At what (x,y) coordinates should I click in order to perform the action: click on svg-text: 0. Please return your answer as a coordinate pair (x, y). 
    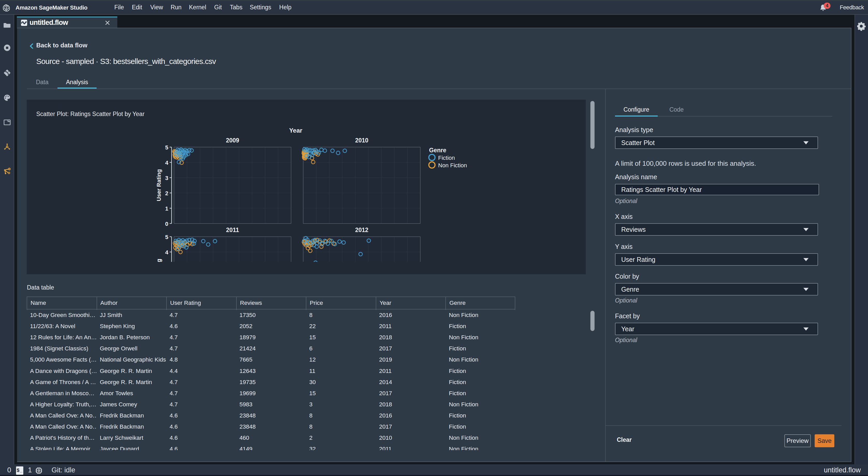
    Looking at the image, I should click on (167, 224).